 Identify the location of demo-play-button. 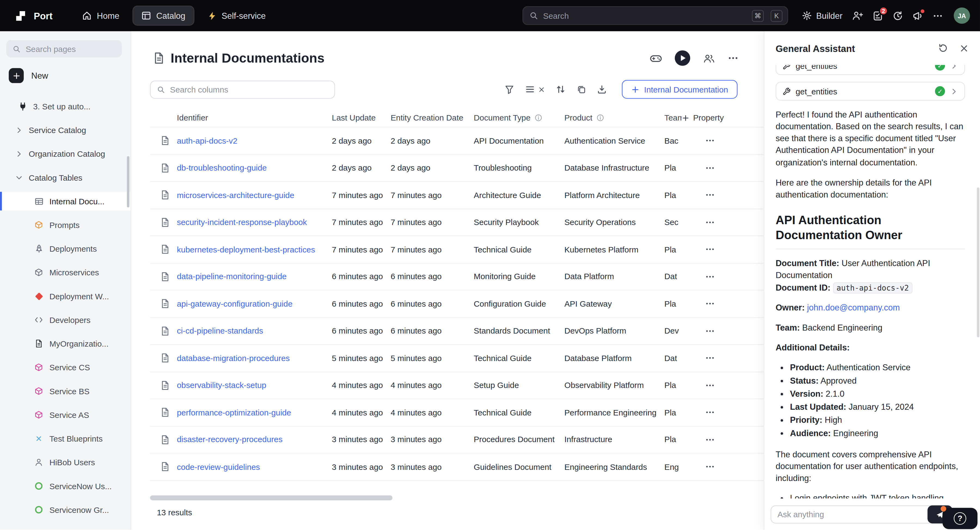
(682, 59).